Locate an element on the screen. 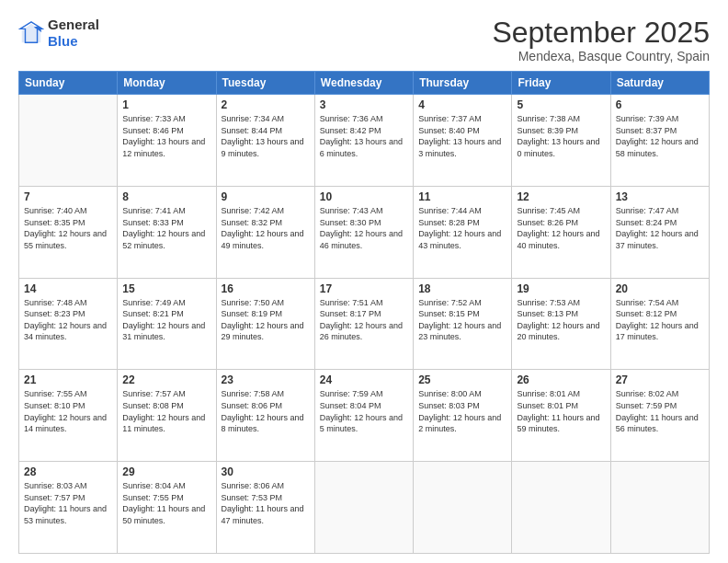 The width and height of the screenshot is (728, 563). logo-text: General Blue is located at coordinates (74, 33).